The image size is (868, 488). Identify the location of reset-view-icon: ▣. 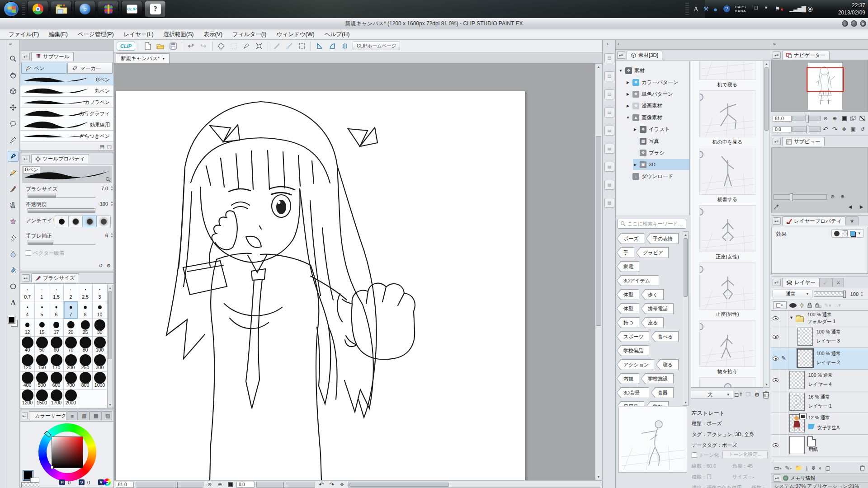
(853, 129).